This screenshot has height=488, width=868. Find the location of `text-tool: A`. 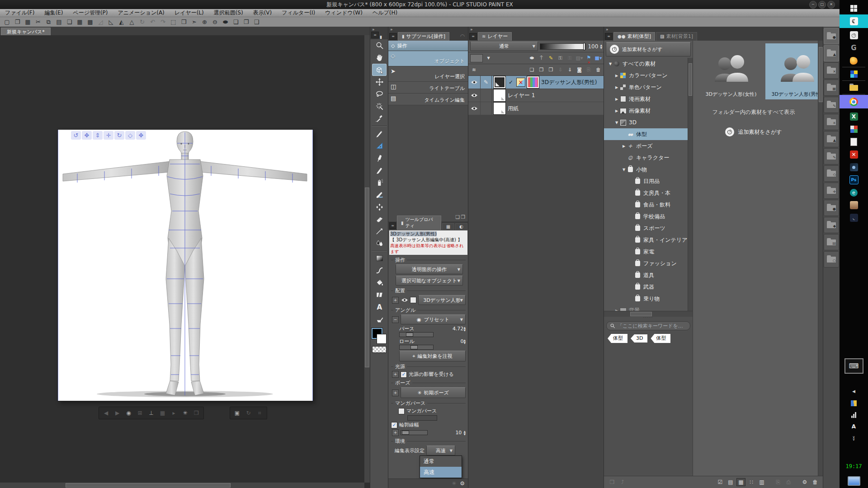

text-tool: A is located at coordinates (379, 307).